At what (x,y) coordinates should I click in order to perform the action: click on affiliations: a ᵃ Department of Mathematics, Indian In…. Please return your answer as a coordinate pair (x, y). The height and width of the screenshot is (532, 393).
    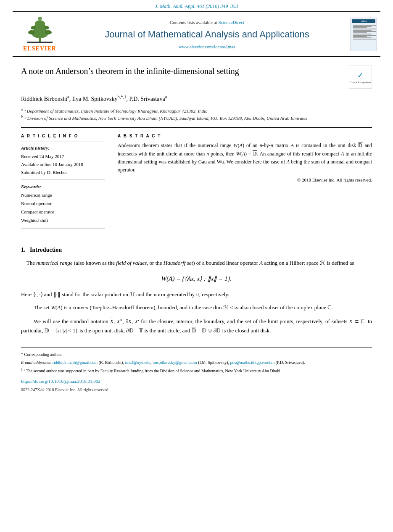
    Looking at the image, I should click on (197, 114).